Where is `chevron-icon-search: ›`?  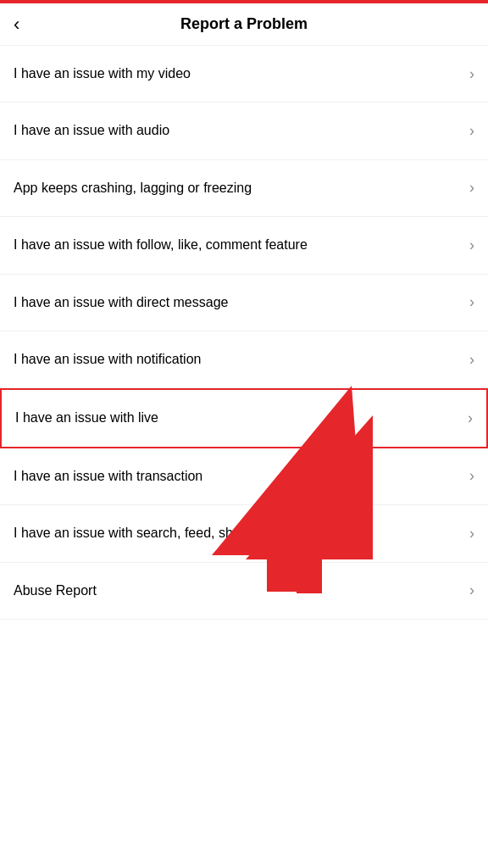
chevron-icon-search: › is located at coordinates (472, 534).